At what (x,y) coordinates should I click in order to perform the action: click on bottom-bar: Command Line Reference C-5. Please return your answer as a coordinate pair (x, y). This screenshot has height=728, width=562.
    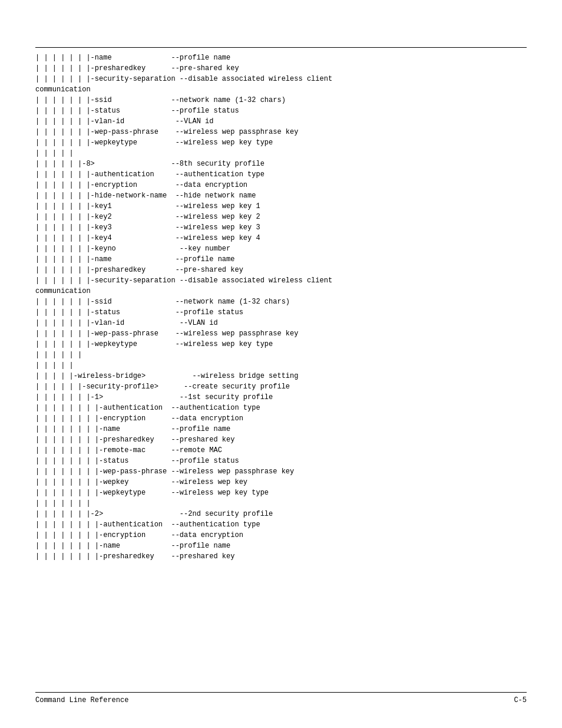
    Looking at the image, I should click on (281, 698).